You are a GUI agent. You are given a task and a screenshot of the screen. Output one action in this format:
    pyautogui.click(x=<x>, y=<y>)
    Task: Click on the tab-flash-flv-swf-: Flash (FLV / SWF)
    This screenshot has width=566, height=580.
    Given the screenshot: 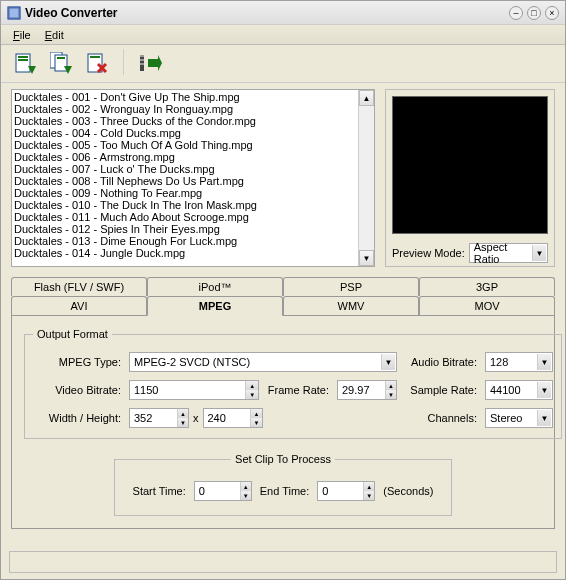 What is the action you would take?
    pyautogui.click(x=79, y=286)
    